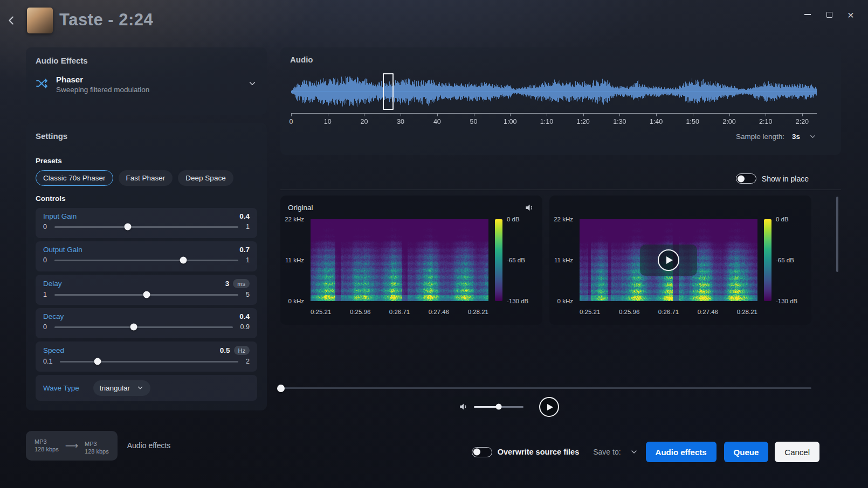 The image size is (868, 488). What do you see at coordinates (61, 388) in the screenshot?
I see `wave-type-label: Wave Type` at bounding box center [61, 388].